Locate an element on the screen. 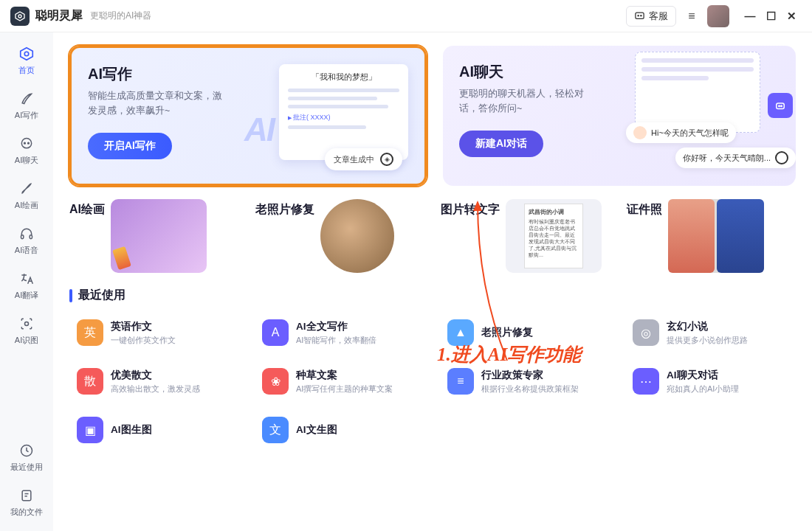 This screenshot has width=812, height=531. hero-ai-write: AI写作 智能生成高质量文章和文案，激发灵感，效率飙升~ 开启AI写作 AI 「… is located at coordinates (248, 116).